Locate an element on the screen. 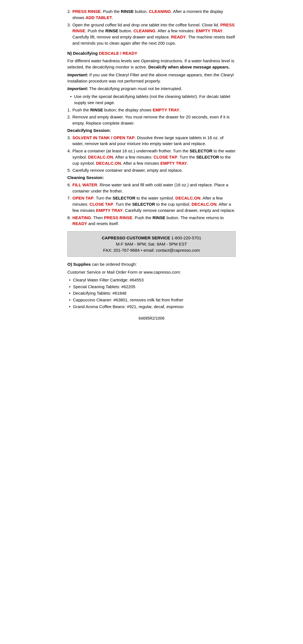 The image size is (303, 644). empty-tray-label2: EMPTY TRAY is located at coordinates (166, 110).